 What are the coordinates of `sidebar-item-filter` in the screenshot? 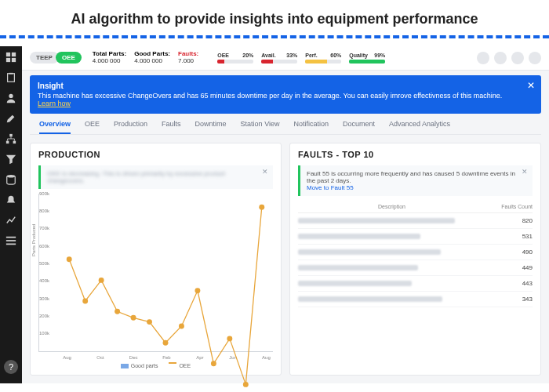 It's located at (11, 159).